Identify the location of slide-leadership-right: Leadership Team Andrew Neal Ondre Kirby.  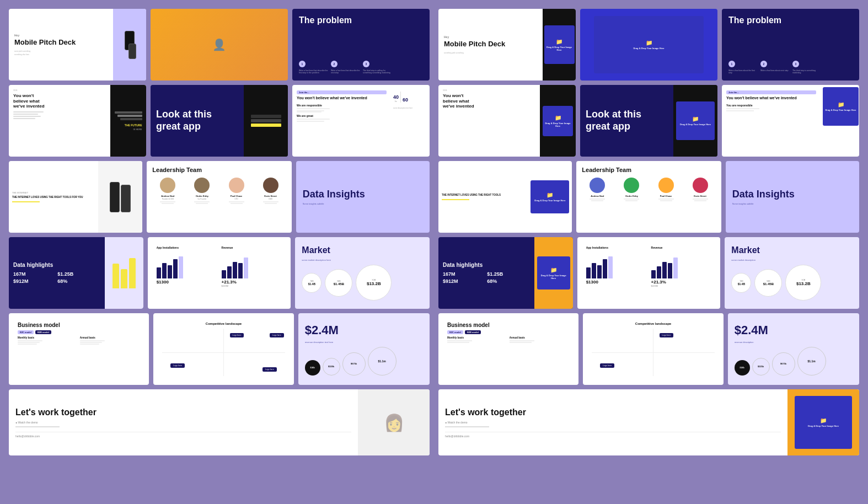
(649, 197).